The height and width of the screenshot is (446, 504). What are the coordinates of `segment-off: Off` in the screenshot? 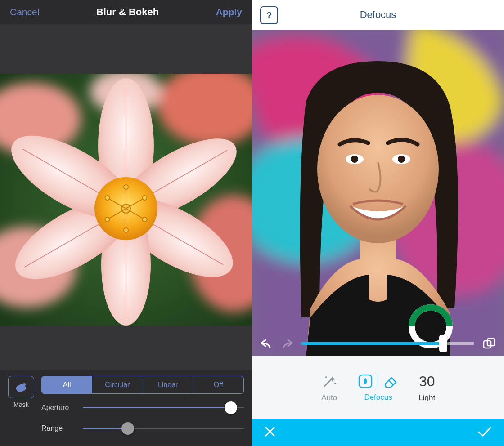 It's located at (219, 385).